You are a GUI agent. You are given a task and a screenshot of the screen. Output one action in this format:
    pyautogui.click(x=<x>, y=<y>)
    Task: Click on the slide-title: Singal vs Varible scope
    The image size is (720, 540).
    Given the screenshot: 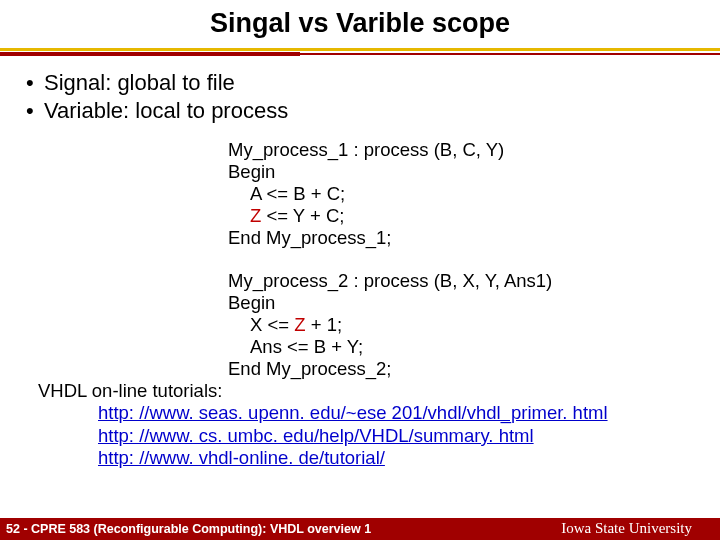 What is the action you would take?
    pyautogui.click(x=360, y=22)
    